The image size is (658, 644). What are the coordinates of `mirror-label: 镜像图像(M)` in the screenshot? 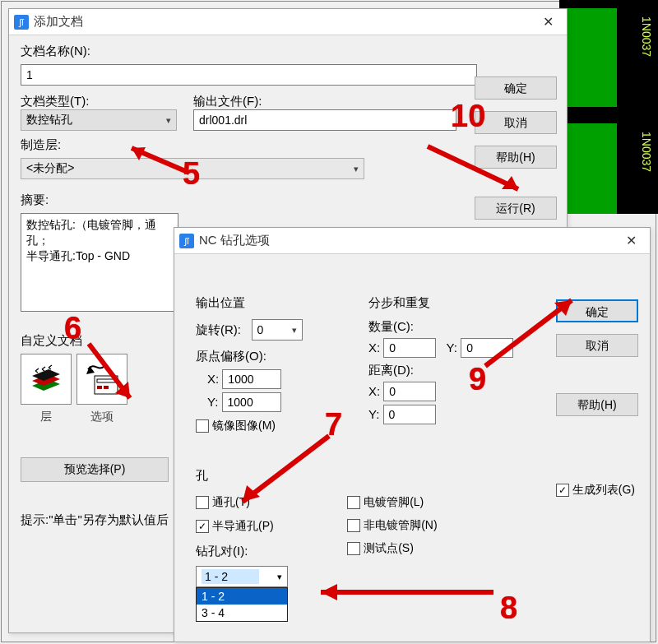 It's located at (243, 426).